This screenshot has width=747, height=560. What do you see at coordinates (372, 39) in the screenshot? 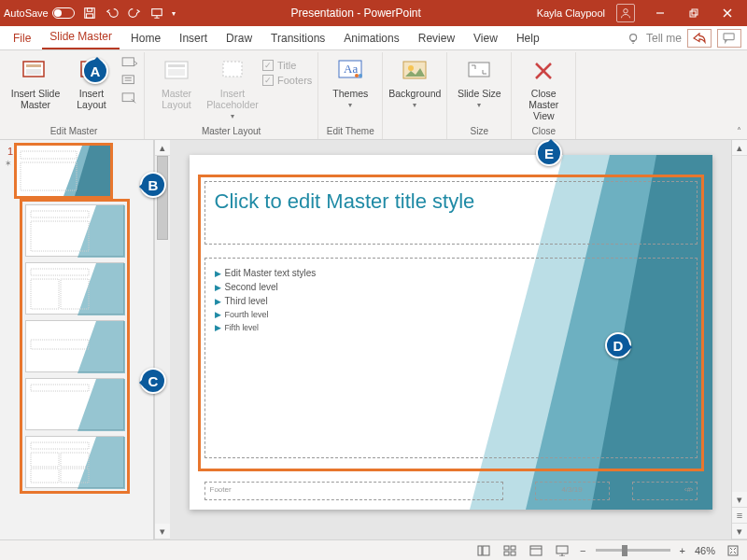
I see `tab-animations: Animations` at bounding box center [372, 39].